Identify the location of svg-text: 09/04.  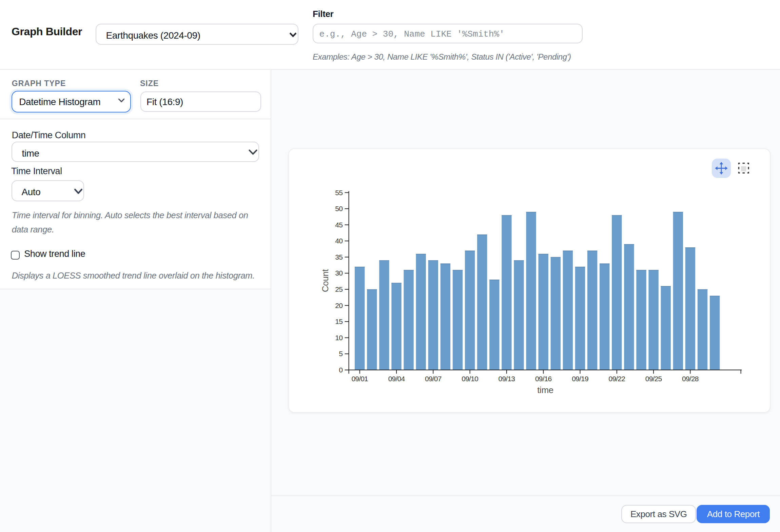
(396, 379).